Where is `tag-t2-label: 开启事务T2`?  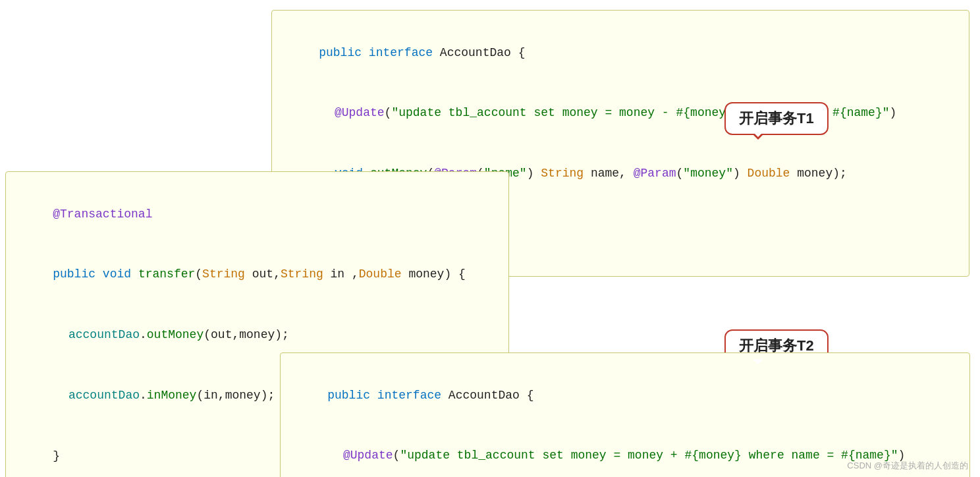 tag-t2-label: 开启事务T2 is located at coordinates (776, 345).